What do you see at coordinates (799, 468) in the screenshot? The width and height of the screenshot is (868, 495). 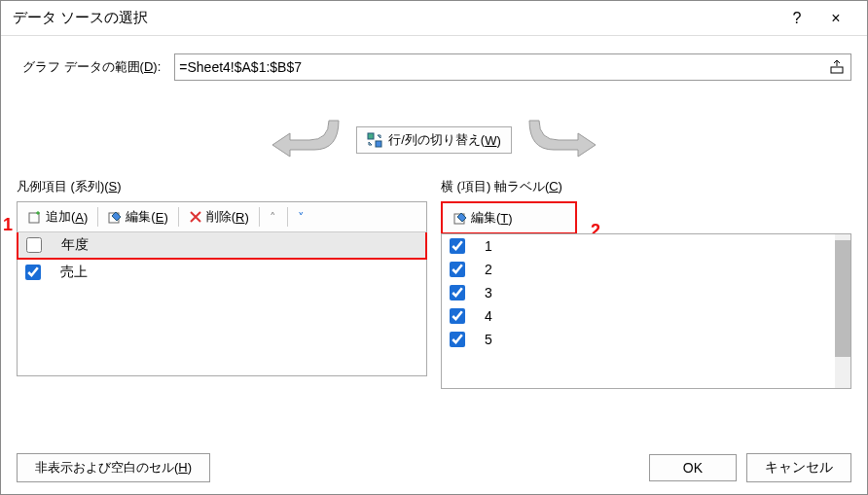 I see `cancel-button: キャンセル` at bounding box center [799, 468].